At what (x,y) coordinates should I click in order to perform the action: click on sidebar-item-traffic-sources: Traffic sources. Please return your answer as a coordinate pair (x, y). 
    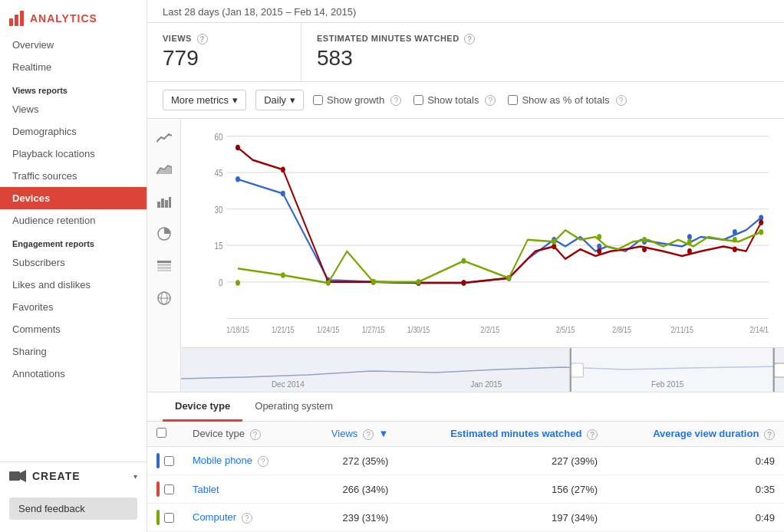
    Looking at the image, I should click on (74, 176).